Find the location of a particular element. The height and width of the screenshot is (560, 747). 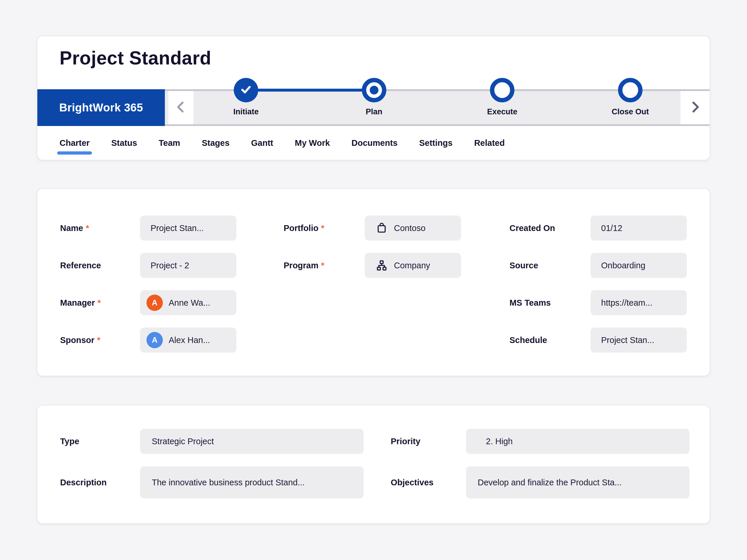

schedule-field: Project Stan... is located at coordinates (639, 340).